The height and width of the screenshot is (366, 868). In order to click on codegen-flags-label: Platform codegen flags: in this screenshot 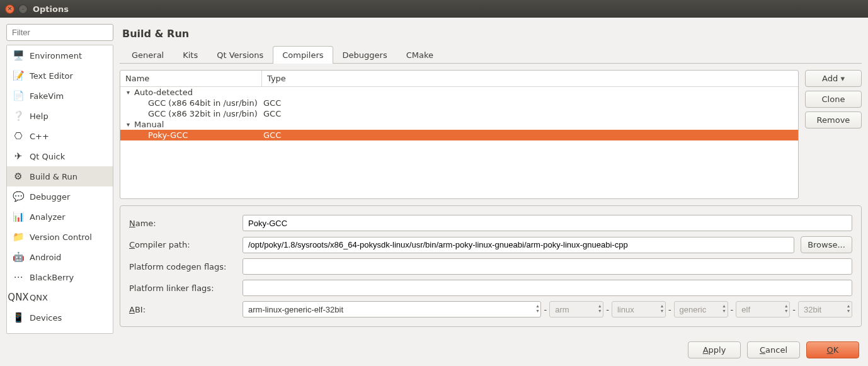, I will do `click(183, 267)`.